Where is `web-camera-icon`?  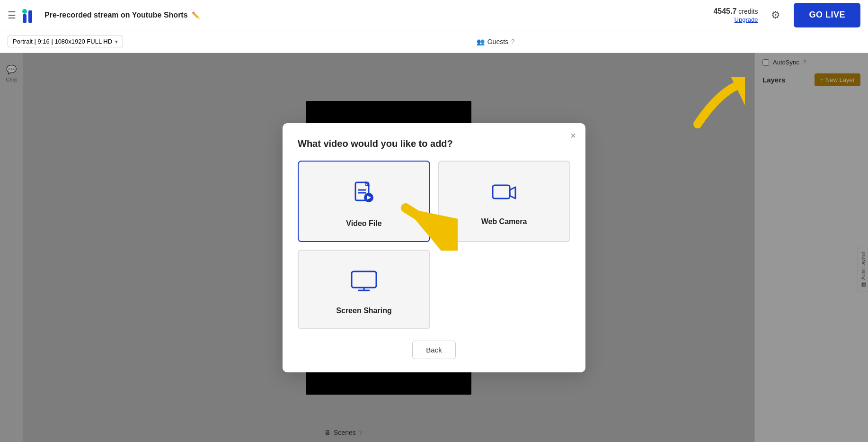
web-camera-icon is located at coordinates (504, 195).